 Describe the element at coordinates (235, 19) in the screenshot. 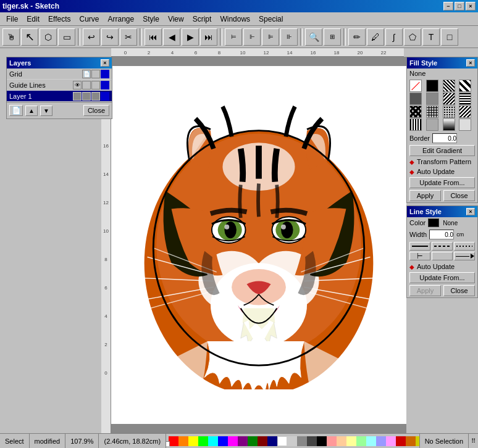

I see `menu-windows: Windows` at that location.